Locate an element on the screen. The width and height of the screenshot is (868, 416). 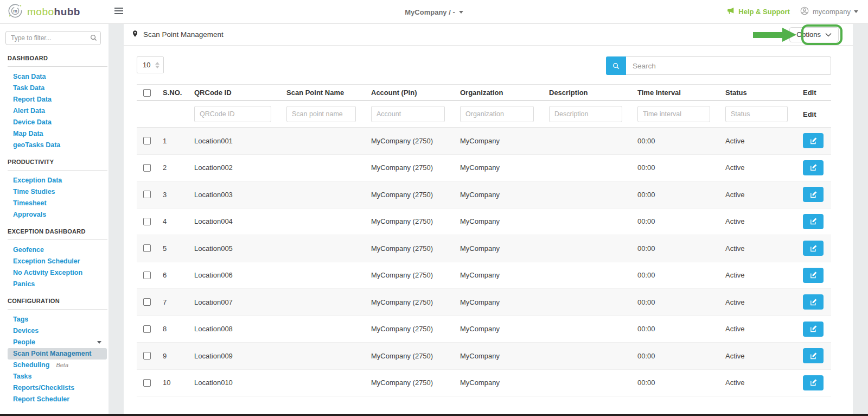
sidebar-item-label: Timesheet is located at coordinates (30, 203).